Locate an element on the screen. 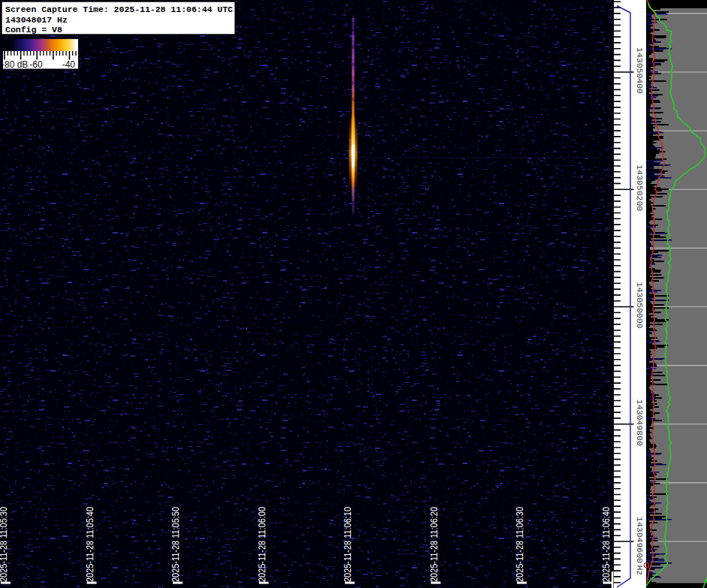 Image resolution: width=707 pixels, height=588 pixels. svg-text: Hz is located at coordinates (640, 571).